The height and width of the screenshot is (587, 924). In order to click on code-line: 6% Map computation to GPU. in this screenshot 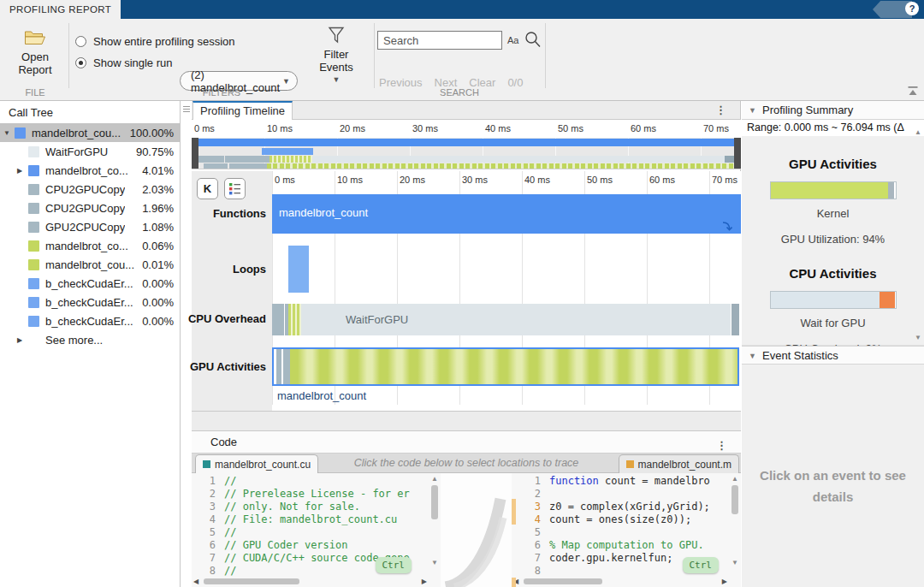, I will do `click(629, 546)`.